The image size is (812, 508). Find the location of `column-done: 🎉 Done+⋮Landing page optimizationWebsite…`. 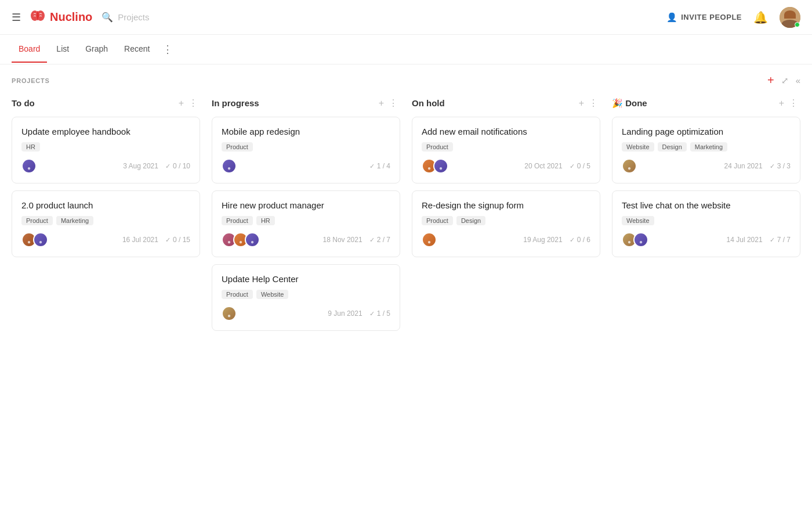

column-done: 🎉 Done+⋮Landing page optimizationWebsite… is located at coordinates (706, 217).